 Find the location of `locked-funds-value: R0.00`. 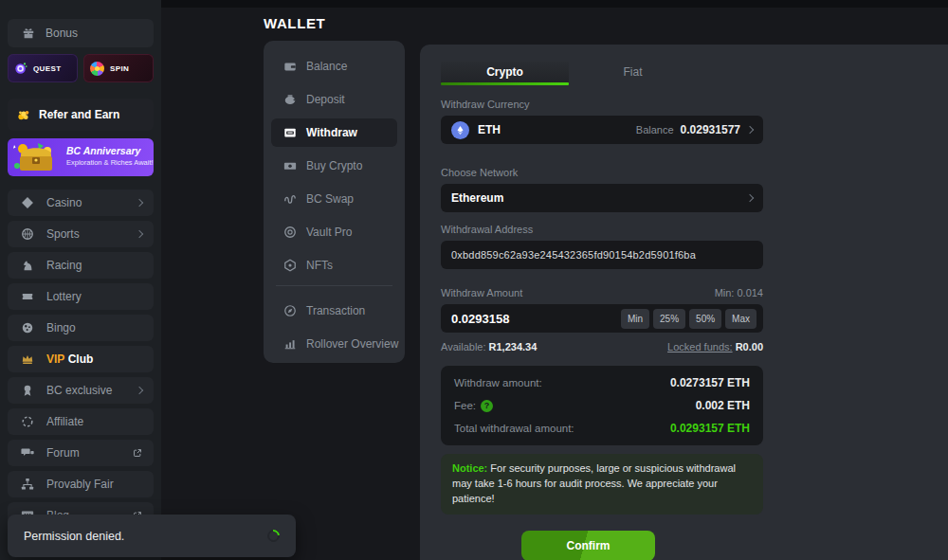

locked-funds-value: R0.00 is located at coordinates (749, 347).